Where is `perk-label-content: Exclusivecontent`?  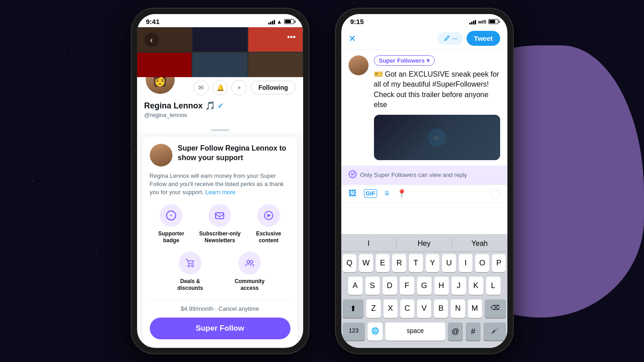 perk-label-content: Exclusivecontent is located at coordinates (269, 238).